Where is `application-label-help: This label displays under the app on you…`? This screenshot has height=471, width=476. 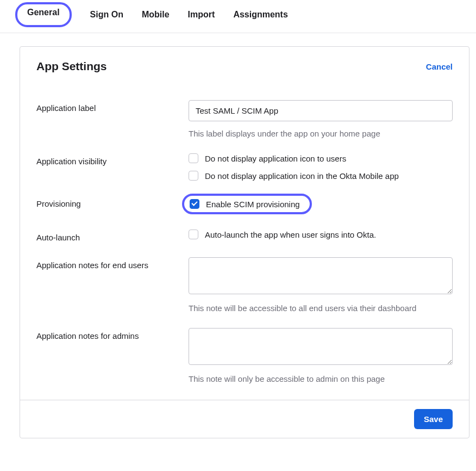 application-label-help: This label displays under the app on you… is located at coordinates (321, 134).